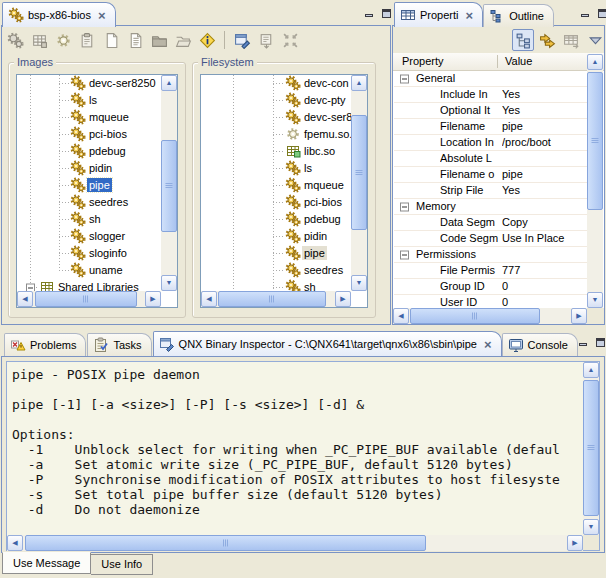  What do you see at coordinates (490, 175) in the screenshot?
I see `property-row-filename-o: Filename opipe` at bounding box center [490, 175].